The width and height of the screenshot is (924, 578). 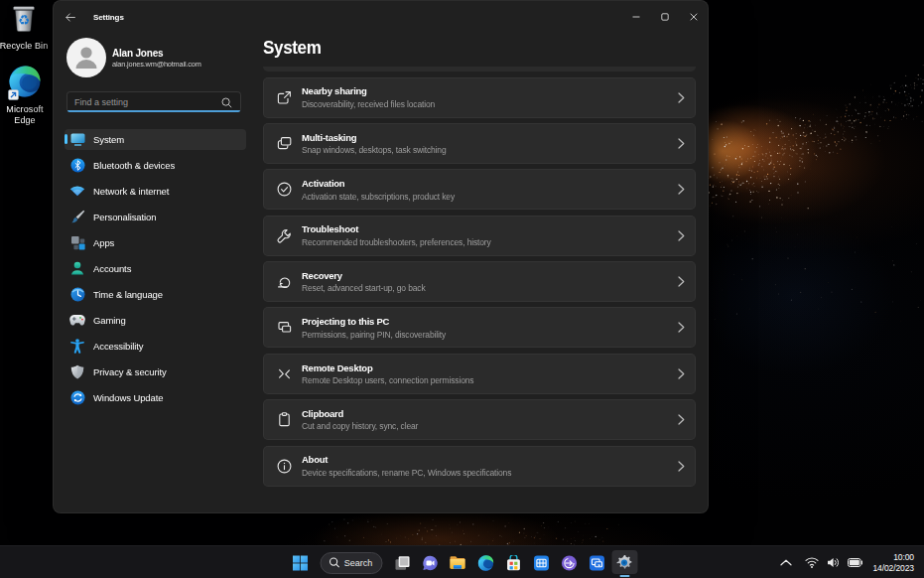 I want to click on settings-card-recovery: RecoveryReset, advanced start-up, go bac…, so click(x=479, y=282).